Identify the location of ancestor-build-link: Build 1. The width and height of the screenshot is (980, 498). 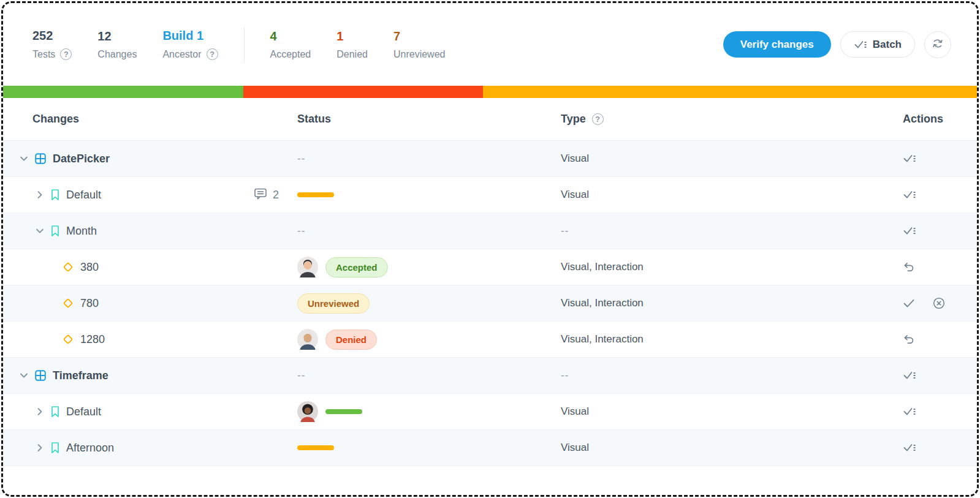
(190, 36).